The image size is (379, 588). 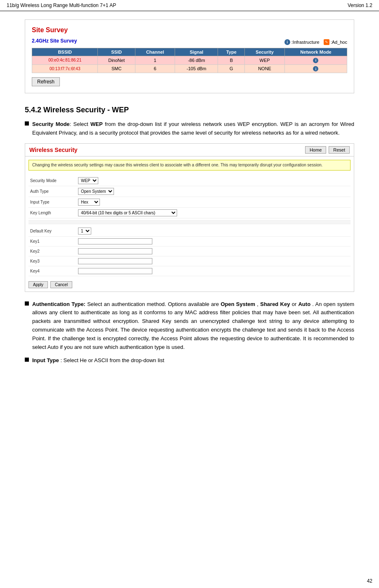 What do you see at coordinates (214, 241) in the screenshot?
I see `input-key1` at bounding box center [214, 241].